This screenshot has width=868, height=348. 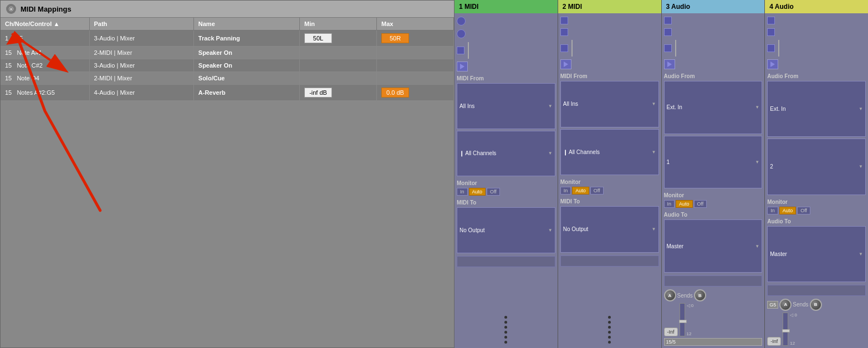 I want to click on table-row: 15 Note D4 2-MIDI | Mixer Solo/Cue, so click(x=227, y=79).